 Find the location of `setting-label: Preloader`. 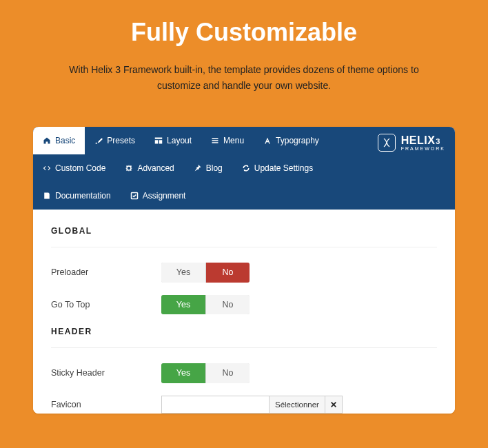

setting-label: Preloader is located at coordinates (106, 272).